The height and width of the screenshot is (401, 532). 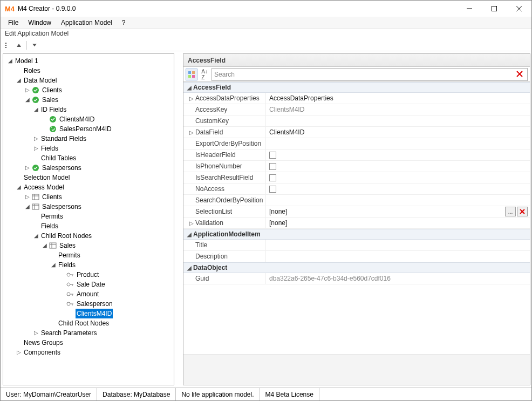 I want to click on checkbox-is-header, so click(x=273, y=155).